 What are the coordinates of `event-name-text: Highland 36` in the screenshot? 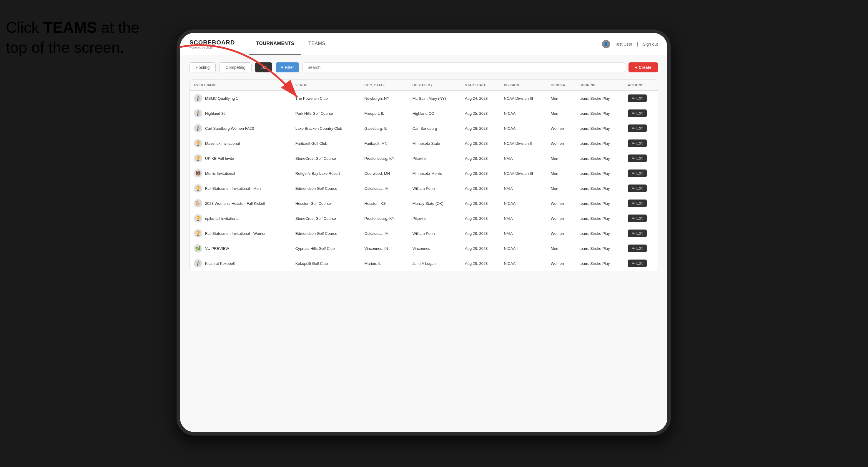 It's located at (215, 113).